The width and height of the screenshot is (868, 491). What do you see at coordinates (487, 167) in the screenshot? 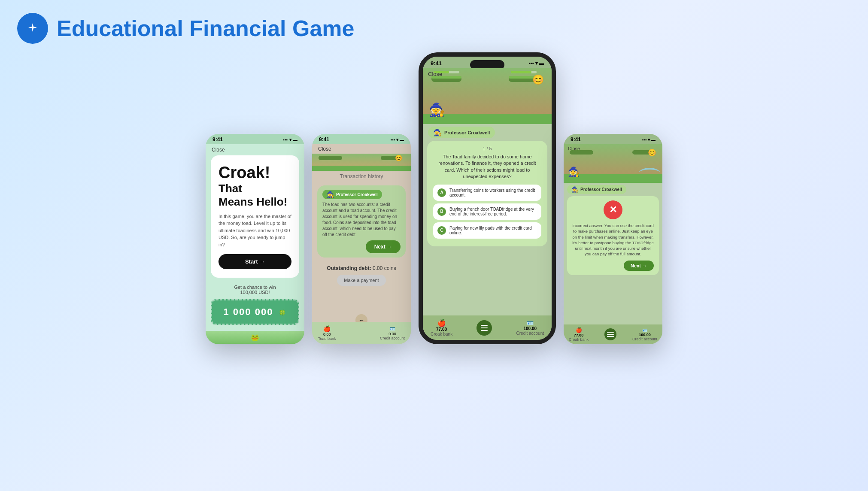
I see `quiz-question: The Toad family decided to do some home …` at bounding box center [487, 167].